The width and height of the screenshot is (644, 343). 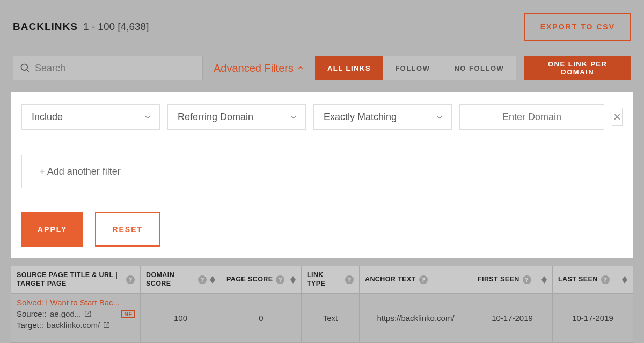 I want to click on nofollow-badge: NF, so click(x=128, y=314).